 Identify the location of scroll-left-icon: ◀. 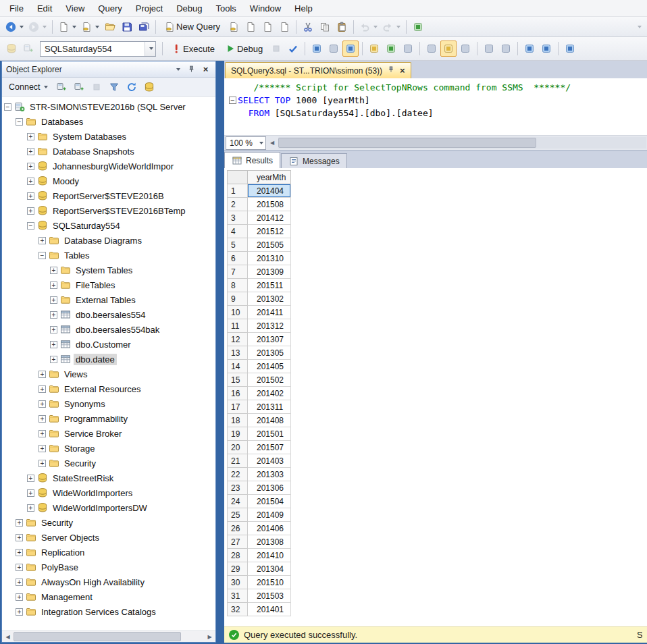
(272, 143).